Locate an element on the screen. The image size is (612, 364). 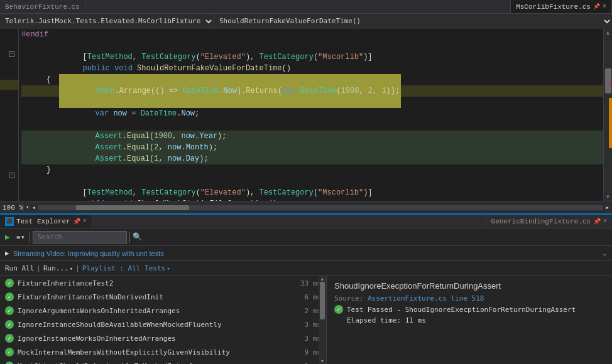
list-scroll-thumb is located at coordinates (322, 301).